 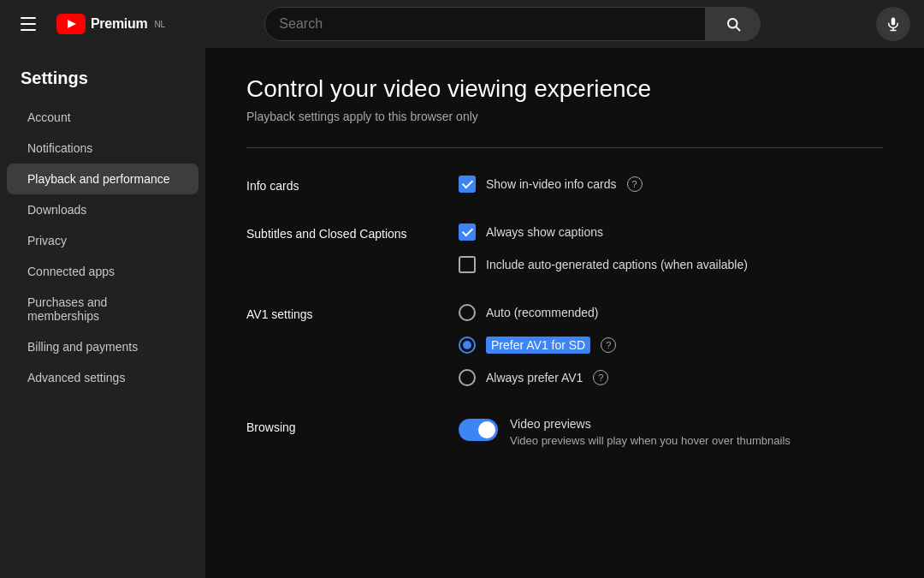 What do you see at coordinates (103, 378) in the screenshot?
I see `sidebar-item-advanced: Advanced settings` at bounding box center [103, 378].